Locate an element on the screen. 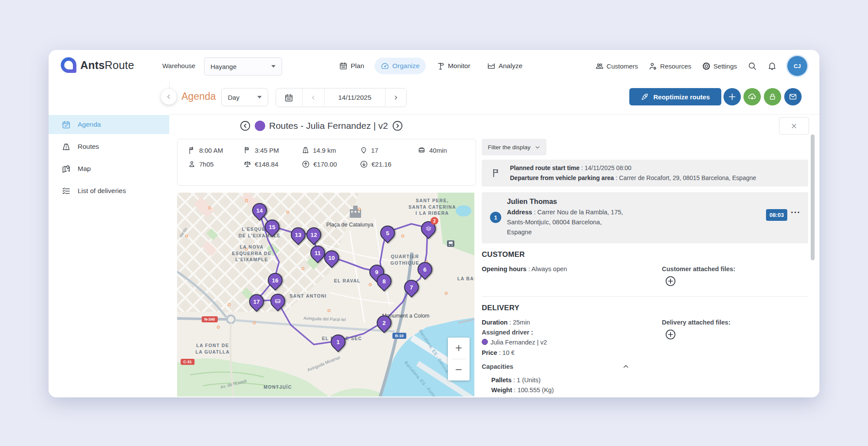 This screenshot has height=446, width=868. resources-link: Resources is located at coordinates (670, 66).